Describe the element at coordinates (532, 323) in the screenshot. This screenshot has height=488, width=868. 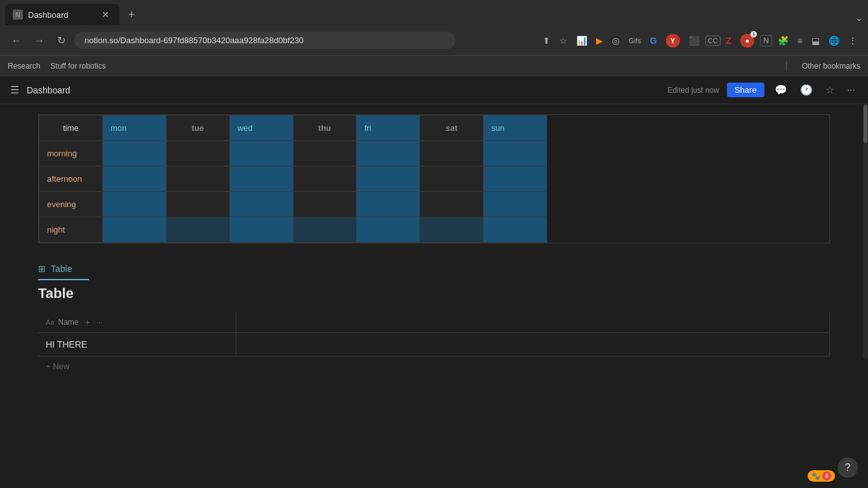
I see `empty-column` at that location.